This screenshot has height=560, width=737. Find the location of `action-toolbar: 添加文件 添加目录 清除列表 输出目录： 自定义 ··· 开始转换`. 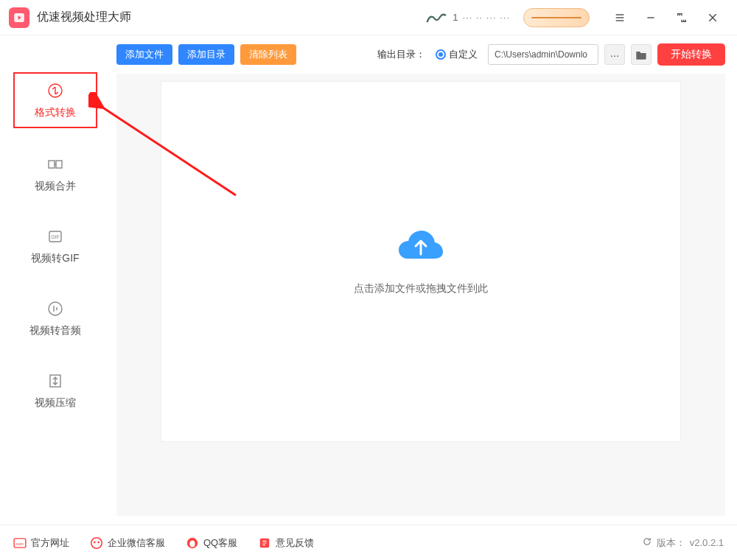

action-toolbar: 添加文件 添加目录 清除列表 输出目录： 自定义 ··· 开始转换 is located at coordinates (421, 55).